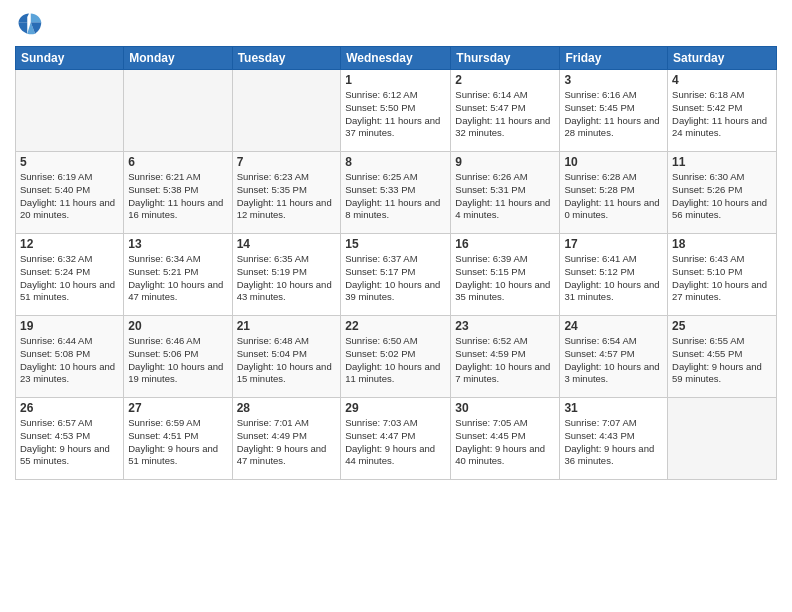 The width and height of the screenshot is (792, 612). What do you see at coordinates (396, 111) in the screenshot?
I see `calendar-week-row: 1Sunrise: 6:12 AM Sunset: 5:50 PM Daylig…` at bounding box center [396, 111].